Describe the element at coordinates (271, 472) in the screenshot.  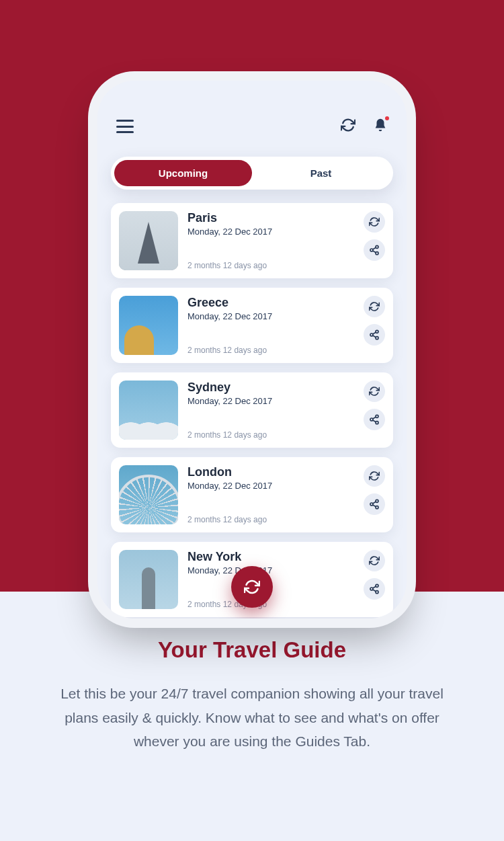
I see `trip-title: London` at that location.